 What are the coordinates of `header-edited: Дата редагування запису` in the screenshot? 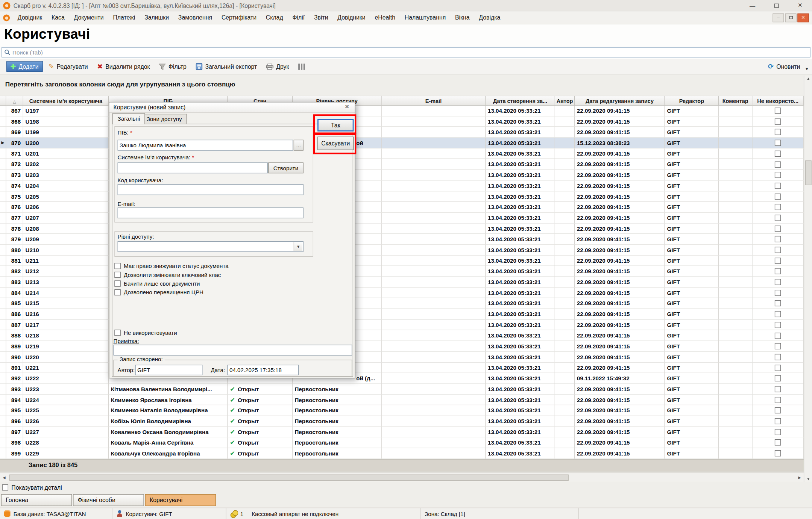 It's located at (620, 101).